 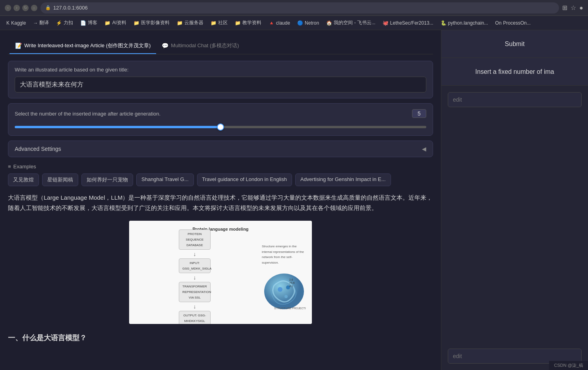 What do you see at coordinates (155, 23) in the screenshot?
I see `bookmark-label: 医学影像资料` at bounding box center [155, 23].